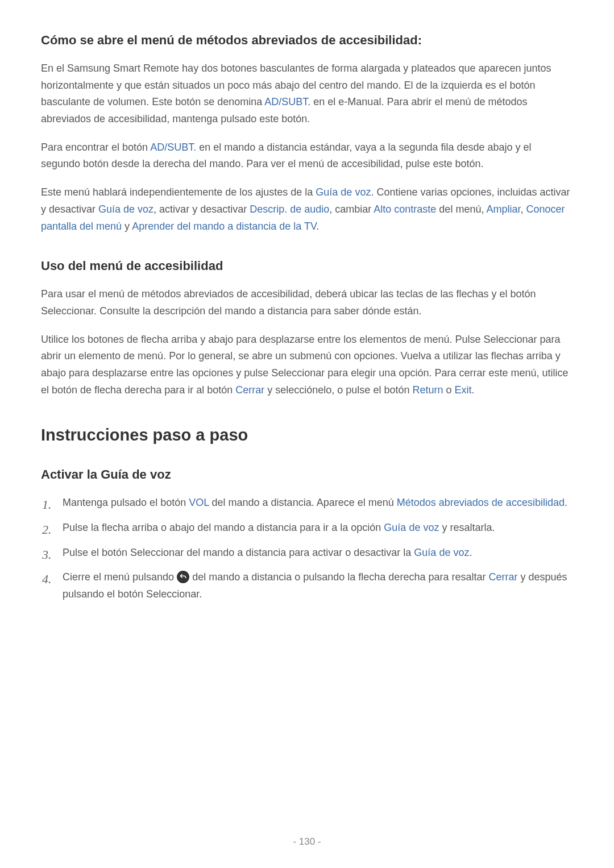 The width and height of the screenshot is (614, 868). I want to click on text-run: Para encontrar el botón, so click(96, 147).